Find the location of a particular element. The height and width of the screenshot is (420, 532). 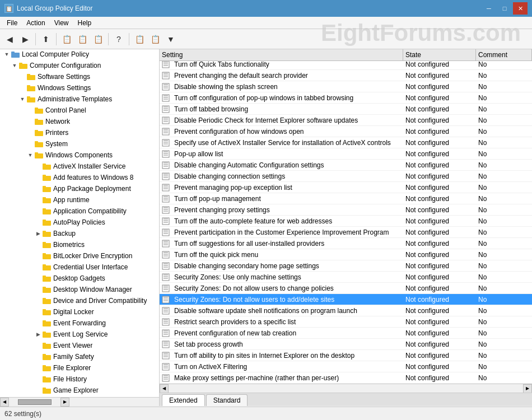

tree-item: File History is located at coordinates (80, 379).